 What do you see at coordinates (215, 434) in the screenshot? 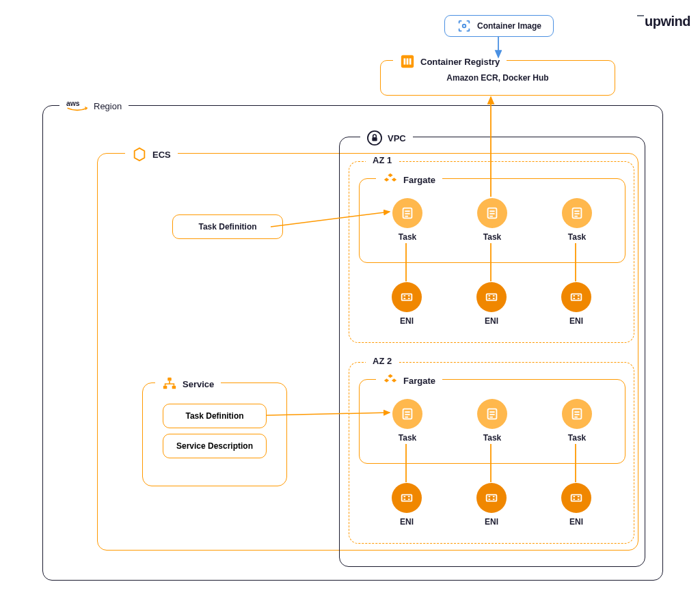
I see `service-box: Service Task Definition Service Descript…` at bounding box center [215, 434].